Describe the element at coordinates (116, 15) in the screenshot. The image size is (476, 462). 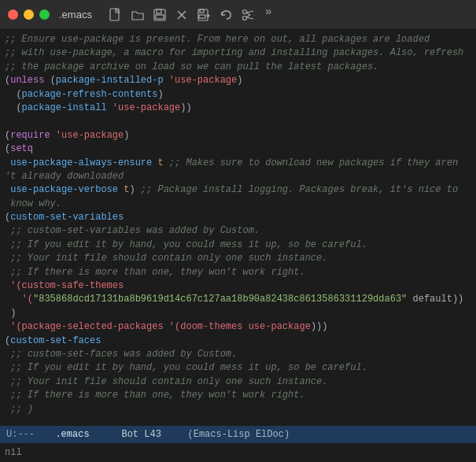
I see `new-file-icon` at that location.